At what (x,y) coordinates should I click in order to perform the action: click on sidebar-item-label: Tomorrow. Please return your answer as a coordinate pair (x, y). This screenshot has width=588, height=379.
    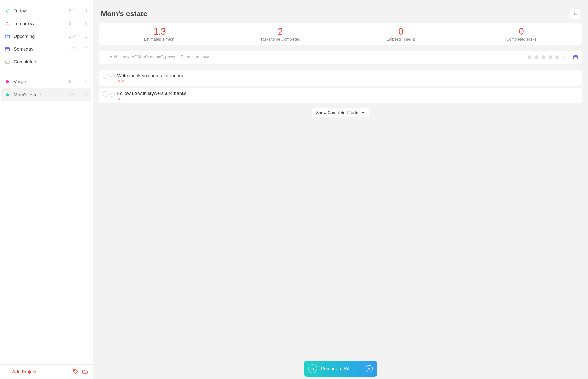
    Looking at the image, I should click on (39, 24).